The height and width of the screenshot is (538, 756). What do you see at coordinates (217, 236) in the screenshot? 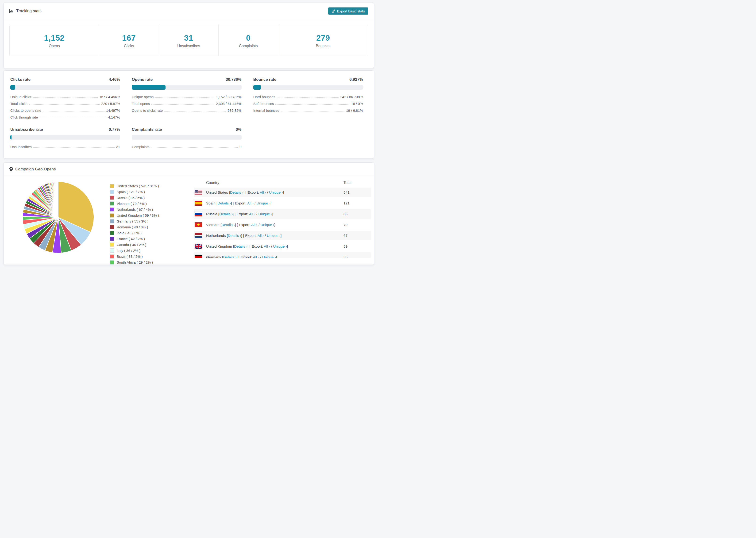
I see `country-name: Netherlands` at bounding box center [217, 236].